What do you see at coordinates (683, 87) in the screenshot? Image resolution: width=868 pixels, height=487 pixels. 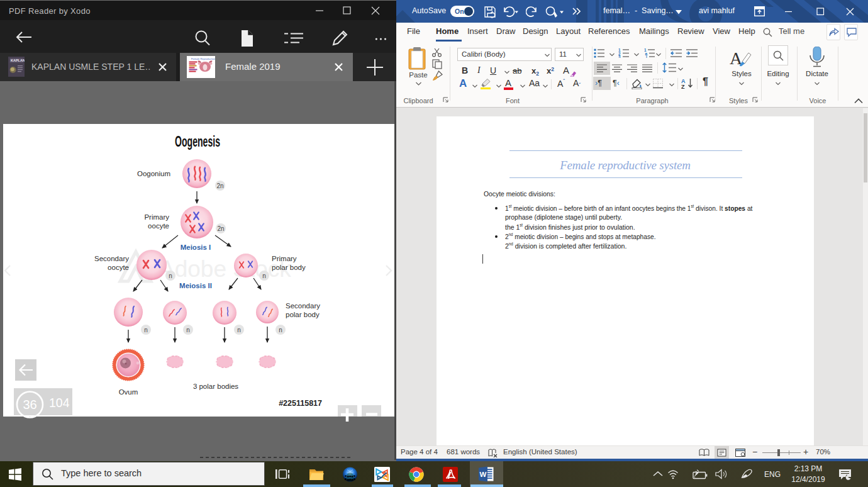 I see `svg-text: Z` at bounding box center [683, 87].